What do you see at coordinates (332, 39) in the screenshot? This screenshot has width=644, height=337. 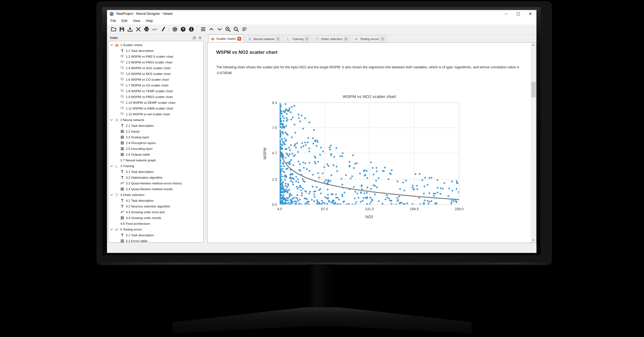 I see `tab-order-selection: Order selection` at bounding box center [332, 39].